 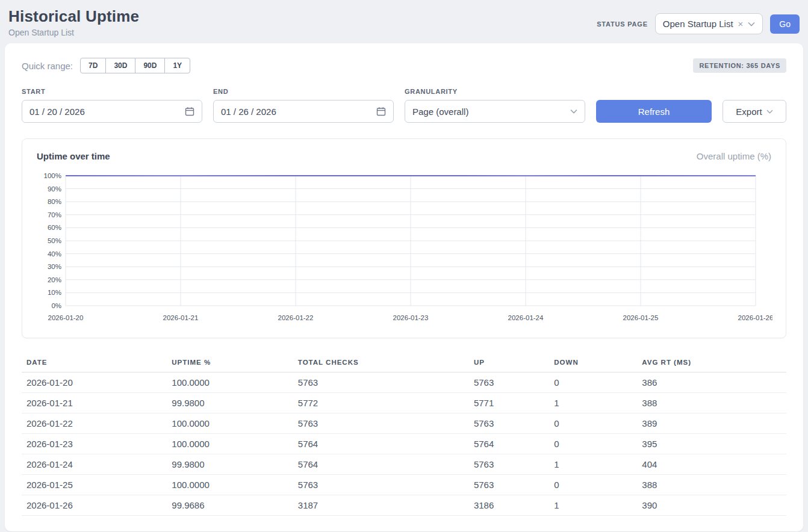 I want to click on retention-badge: RETENTION: 365 DAYS, so click(x=739, y=66).